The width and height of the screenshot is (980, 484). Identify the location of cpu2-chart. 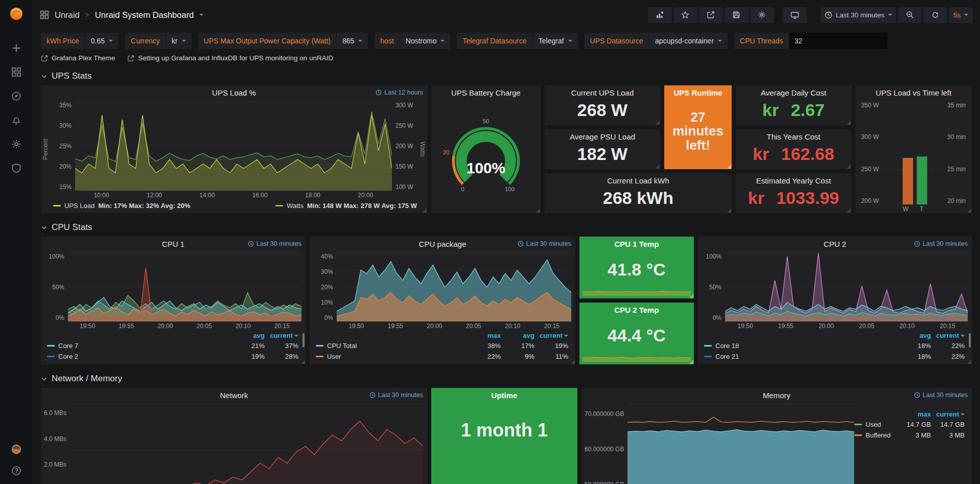
(846, 287).